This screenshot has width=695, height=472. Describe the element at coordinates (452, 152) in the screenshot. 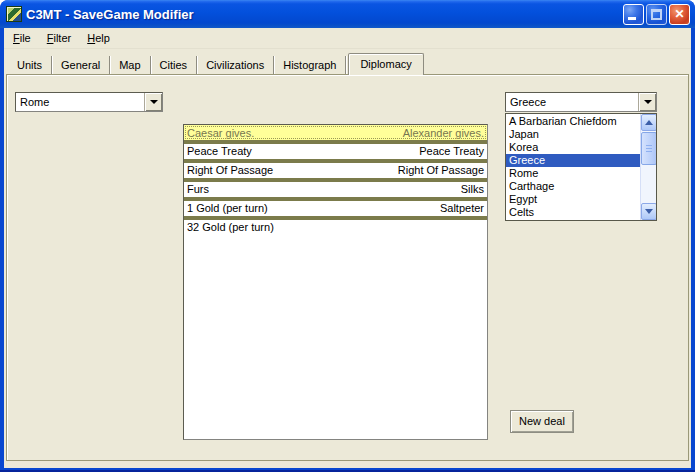

I see `deal-cell-right: Peace Treaty` at that location.